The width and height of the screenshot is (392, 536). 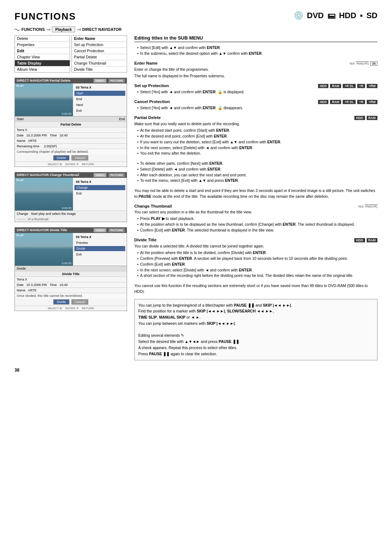 What do you see at coordinates (67, 263) in the screenshot?
I see `sc-dt-time: 0:00:35` at bounding box center [67, 263].